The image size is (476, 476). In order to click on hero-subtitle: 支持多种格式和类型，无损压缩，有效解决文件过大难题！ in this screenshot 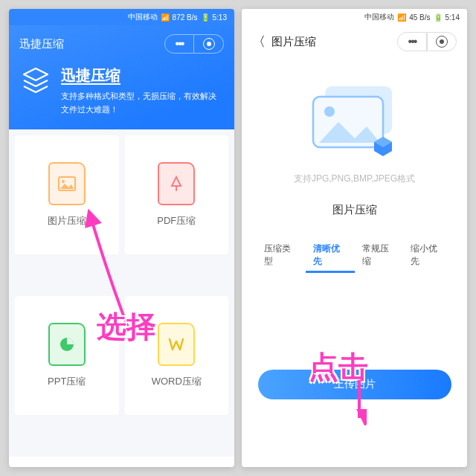, I will do `click(143, 103)`.